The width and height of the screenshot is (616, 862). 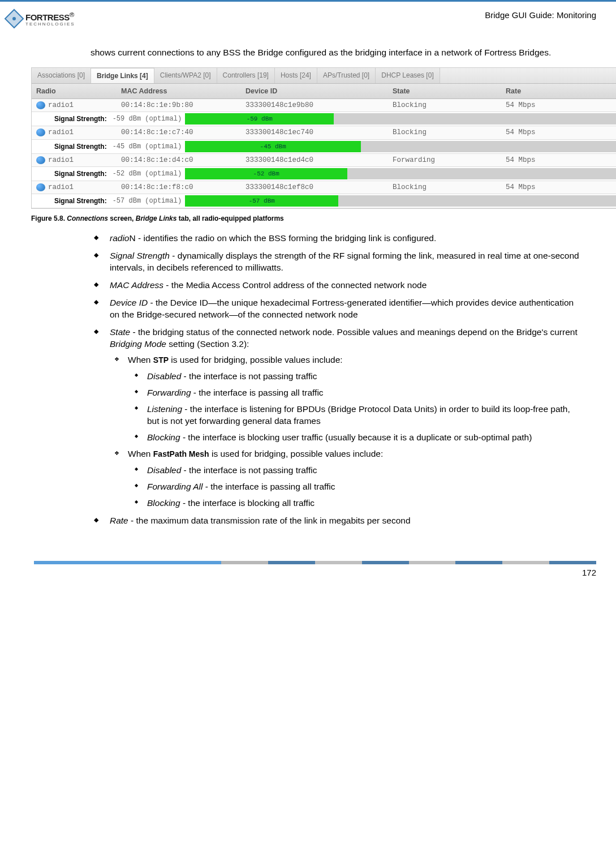 What do you see at coordinates (140, 454) in the screenshot?
I see `desc: When` at bounding box center [140, 454].